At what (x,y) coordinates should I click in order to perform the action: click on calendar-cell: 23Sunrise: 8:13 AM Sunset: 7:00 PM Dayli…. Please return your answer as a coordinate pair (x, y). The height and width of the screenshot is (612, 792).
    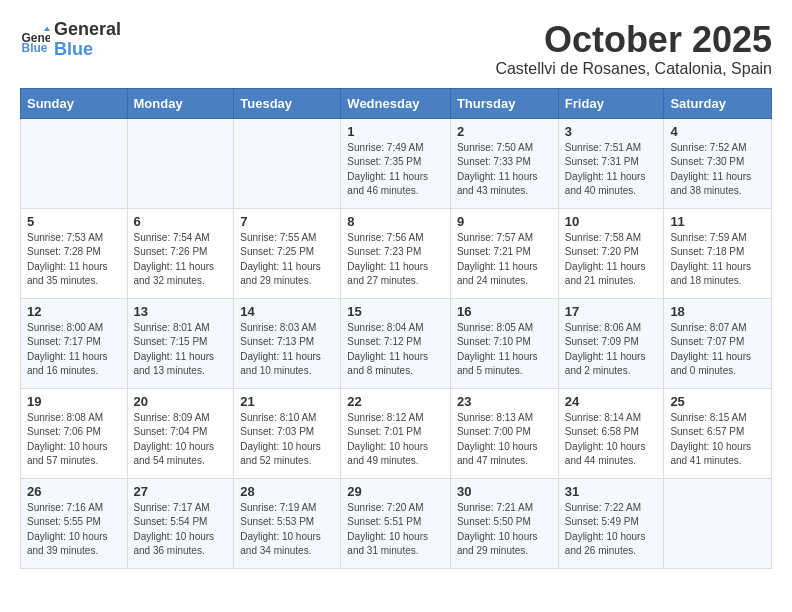
    Looking at the image, I should click on (504, 433).